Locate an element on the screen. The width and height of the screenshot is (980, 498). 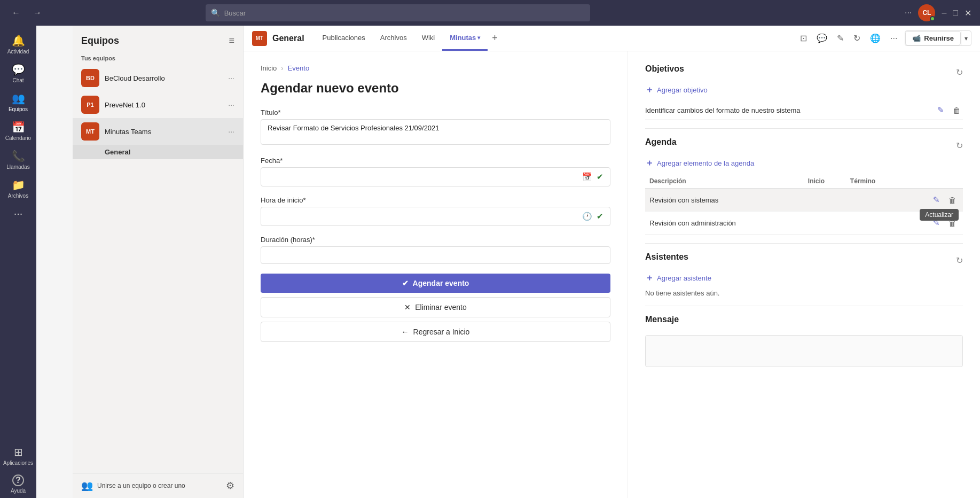
sidebar-item-more: ··· is located at coordinates (18, 214).